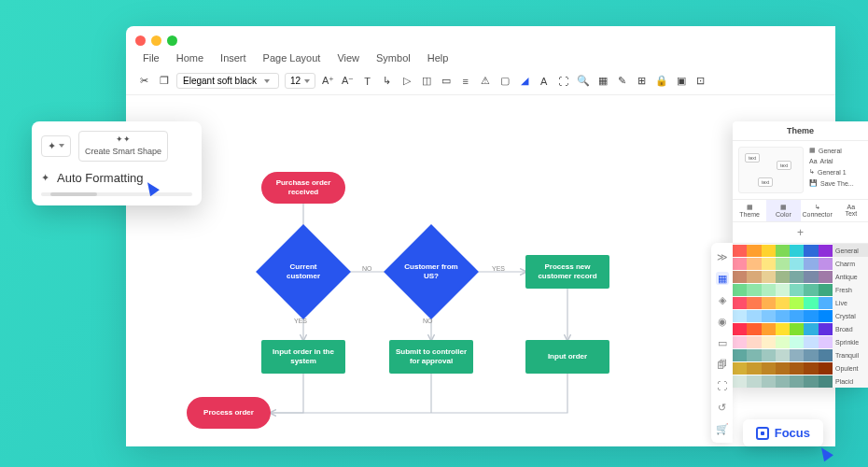 The image size is (868, 467). What do you see at coordinates (801, 316) in the screenshot?
I see `palette-row-crystal: Crystal` at bounding box center [801, 316].